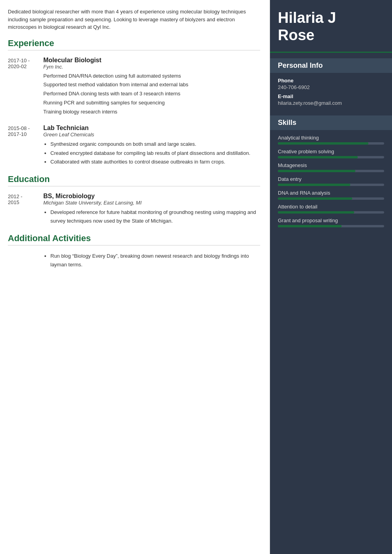  I want to click on job2-bullets: Synthesized organic compounds on both sm…, so click(152, 153).